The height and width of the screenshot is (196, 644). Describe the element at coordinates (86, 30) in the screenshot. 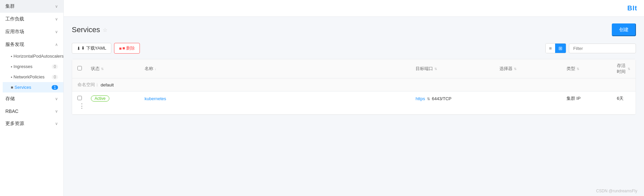

I see `page-title: Services` at that location.